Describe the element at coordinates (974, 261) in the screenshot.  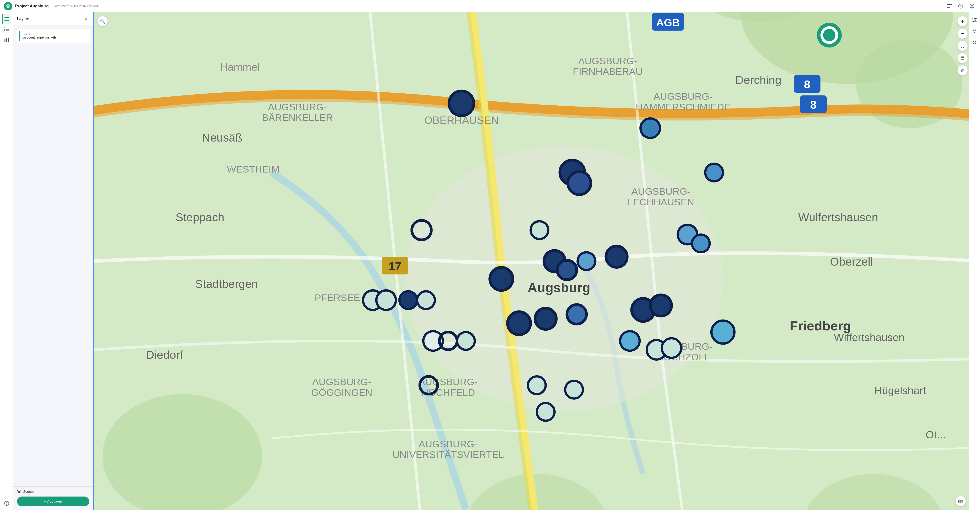
I see `map-right-sidebar` at that location.